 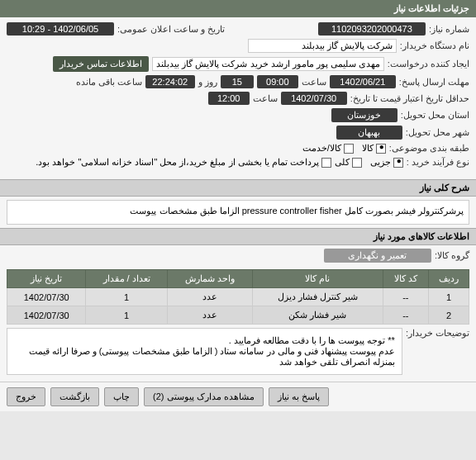 What do you see at coordinates (238, 297) in the screenshot?
I see `items-table: ردیف کد کالا نام کالا واحد شمارش تعداد /…` at bounding box center [238, 297].